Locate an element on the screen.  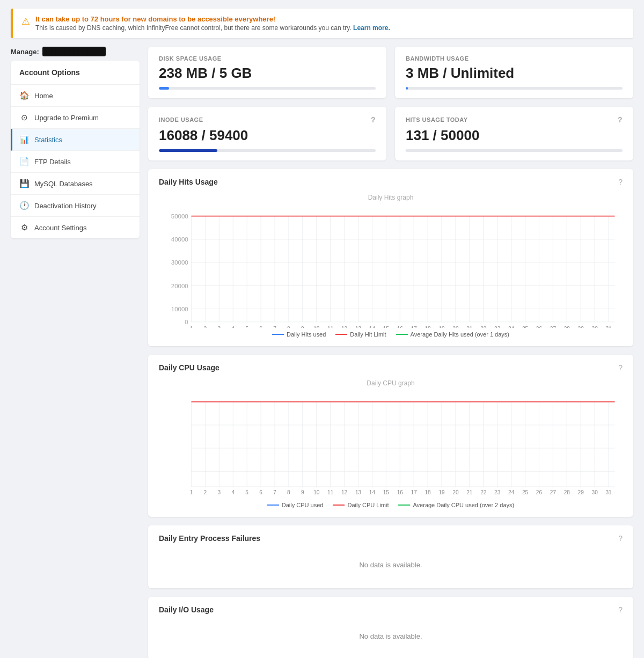
cpu-chart-area: Daily CPU graph is located at coordinates (391, 444).